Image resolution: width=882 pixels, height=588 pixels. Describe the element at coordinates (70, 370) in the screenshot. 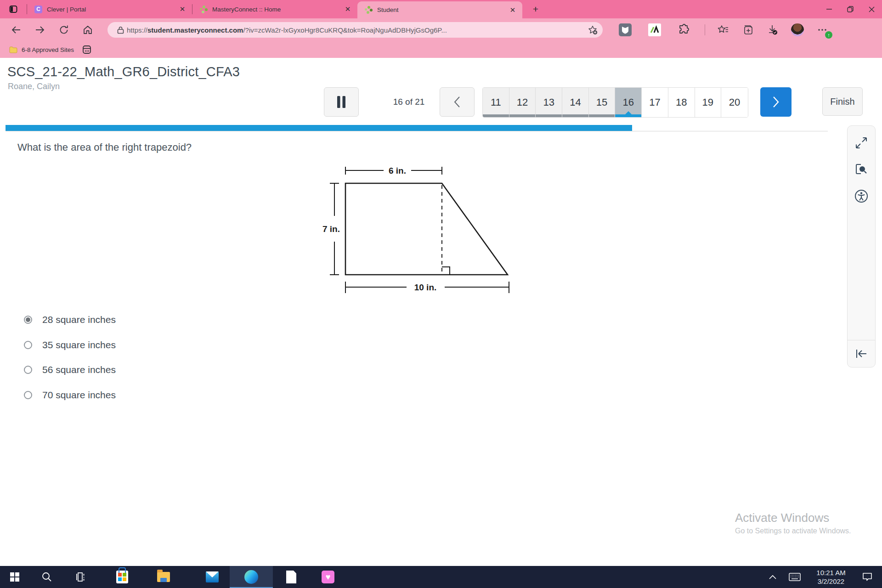

I see `answer-option: 56 square inches` at that location.